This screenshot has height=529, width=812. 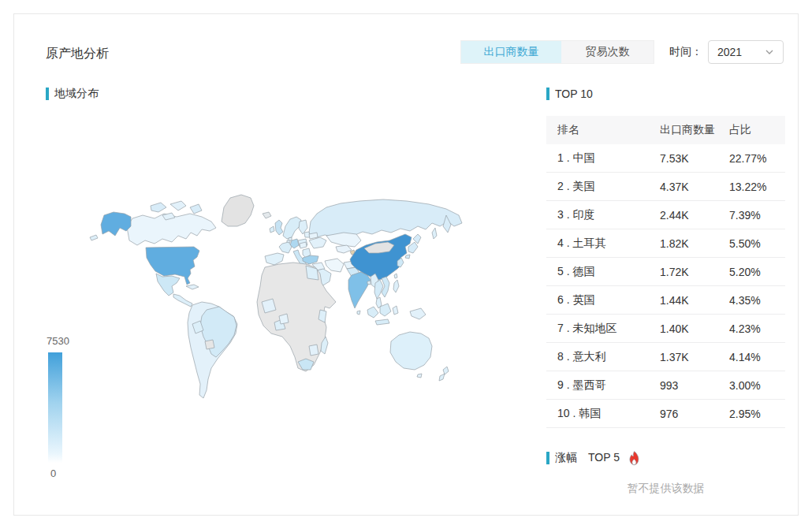 I want to click on row-value: 4.37K, so click(x=695, y=187).